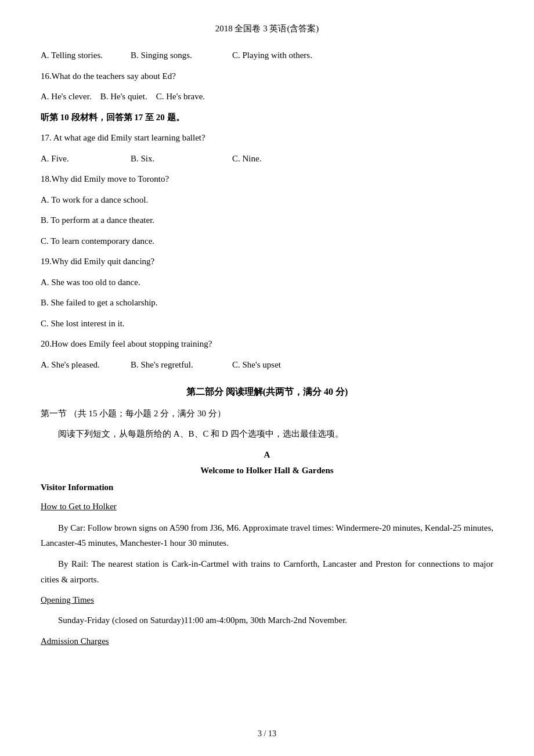 Image resolution: width=534 pixels, height=756 pixels. Describe the element at coordinates (267, 262) in the screenshot. I see `question-19: 19.Why did Emily quit dancing?` at that location.